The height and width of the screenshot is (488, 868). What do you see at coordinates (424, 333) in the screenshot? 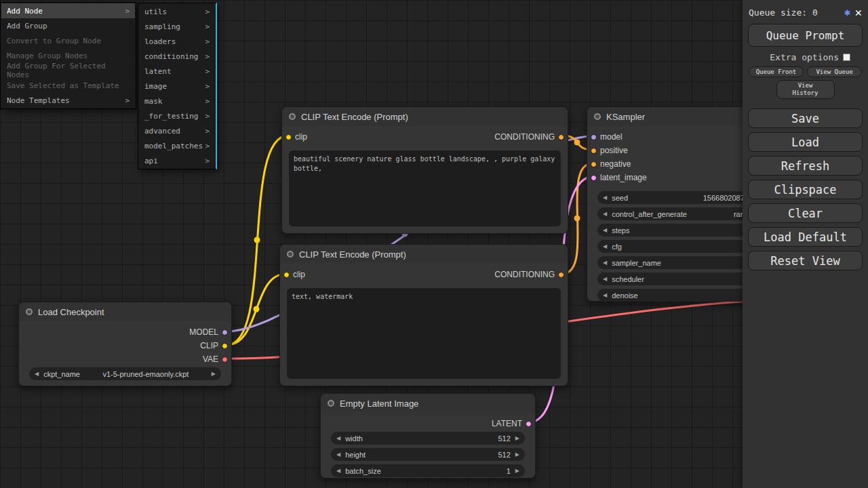
I see `prompt-textarea: text, watermark` at bounding box center [424, 333].